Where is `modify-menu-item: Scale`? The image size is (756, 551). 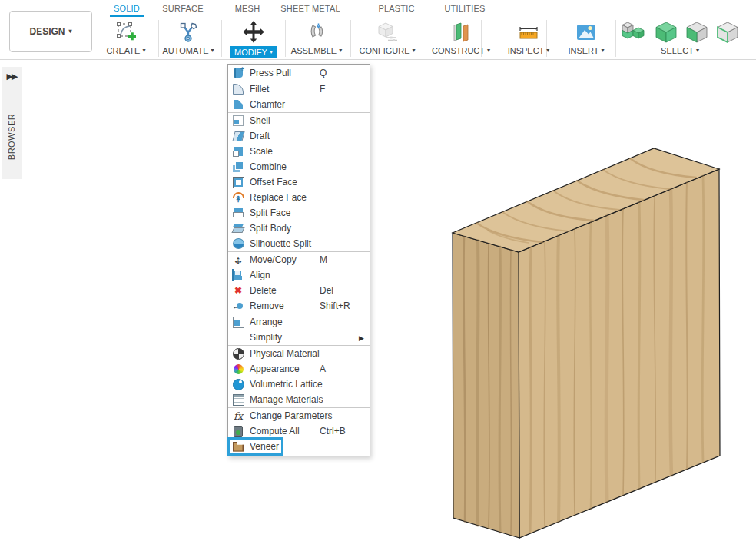 modify-menu-item: Scale is located at coordinates (299, 151).